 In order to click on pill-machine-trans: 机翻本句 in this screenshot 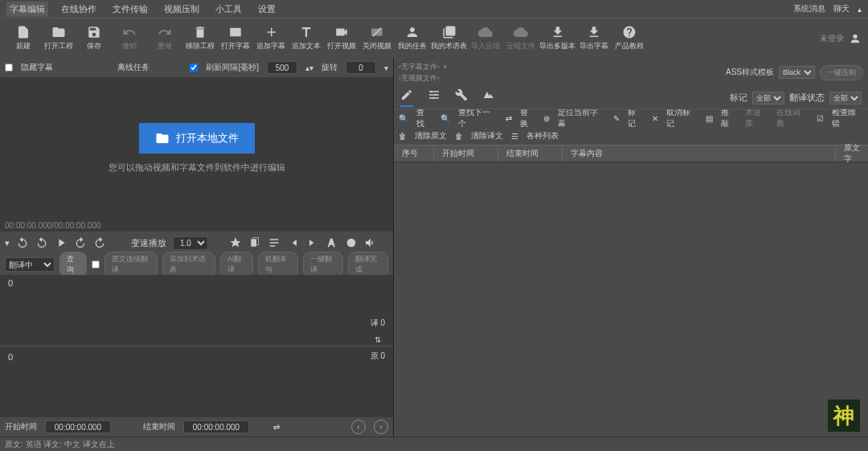, I will do `click(278, 264)`.